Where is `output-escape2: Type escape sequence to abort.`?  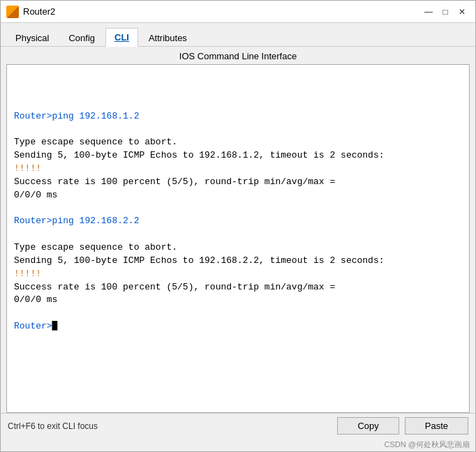 output-escape2: Type escape sequence to abort. is located at coordinates (96, 247).